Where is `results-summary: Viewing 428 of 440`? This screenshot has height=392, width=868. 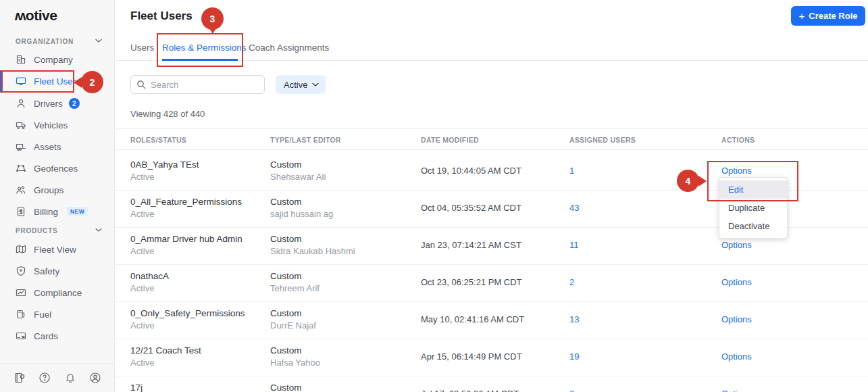 results-summary: Viewing 428 of 440 is located at coordinates (168, 114).